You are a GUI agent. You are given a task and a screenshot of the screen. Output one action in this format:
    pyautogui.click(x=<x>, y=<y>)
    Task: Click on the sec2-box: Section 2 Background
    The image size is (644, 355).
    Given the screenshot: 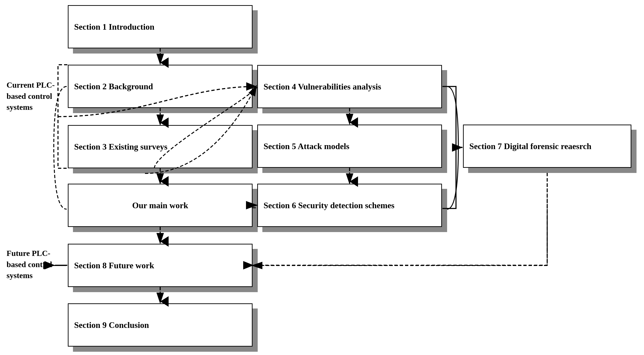 What is the action you would take?
    pyautogui.click(x=163, y=89)
    